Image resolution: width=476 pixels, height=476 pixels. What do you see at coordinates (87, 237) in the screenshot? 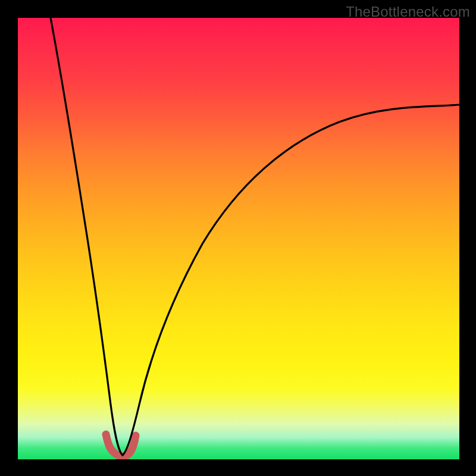
I see `left-curve` at bounding box center [87, 237].